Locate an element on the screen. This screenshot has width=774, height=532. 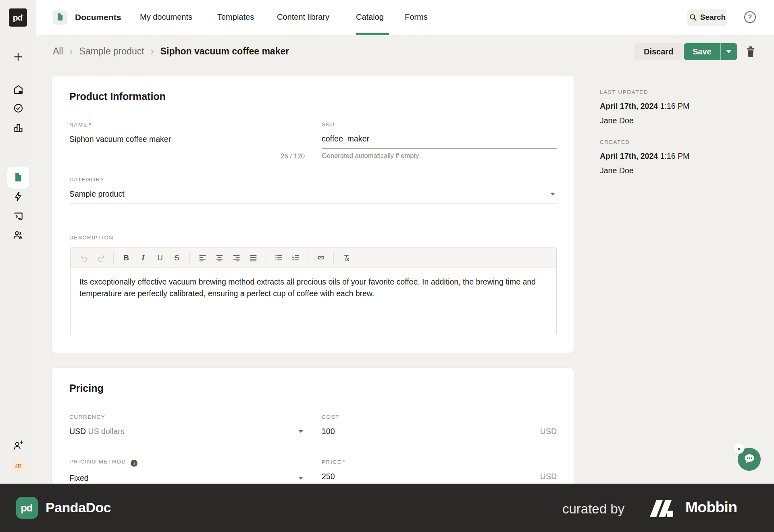
sidebar-item-forms is located at coordinates (18, 216).